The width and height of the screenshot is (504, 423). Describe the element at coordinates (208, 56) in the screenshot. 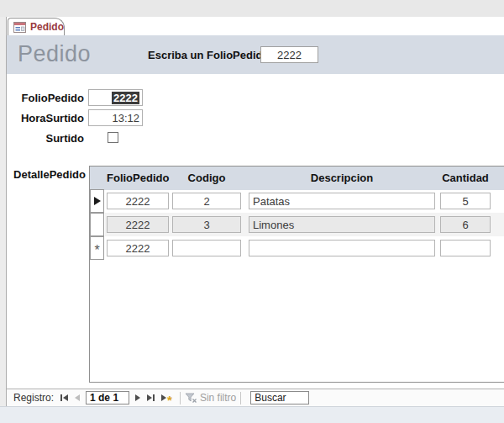

I see `folio-prompt-label: Escriba un FolioPedido` at that location.